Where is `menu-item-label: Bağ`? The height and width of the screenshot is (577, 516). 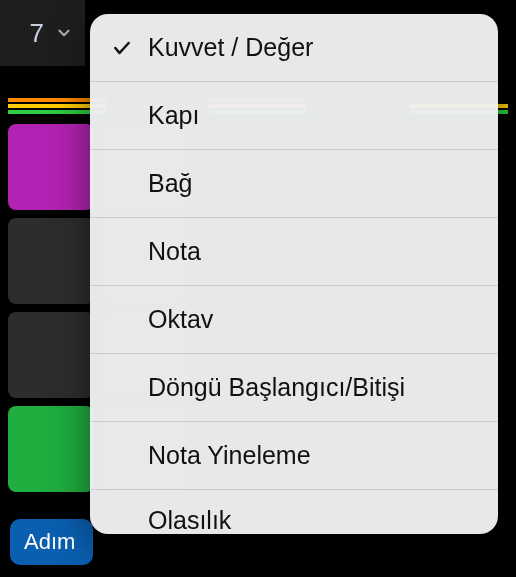
menu-item-label: Bağ is located at coordinates (313, 184).